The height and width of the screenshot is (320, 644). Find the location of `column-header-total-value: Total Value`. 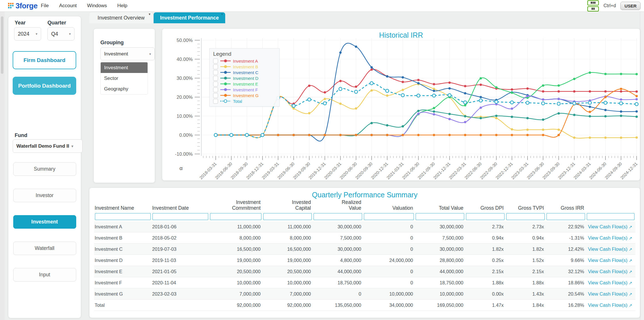

column-header-total-value: Total Value is located at coordinates (440, 206).